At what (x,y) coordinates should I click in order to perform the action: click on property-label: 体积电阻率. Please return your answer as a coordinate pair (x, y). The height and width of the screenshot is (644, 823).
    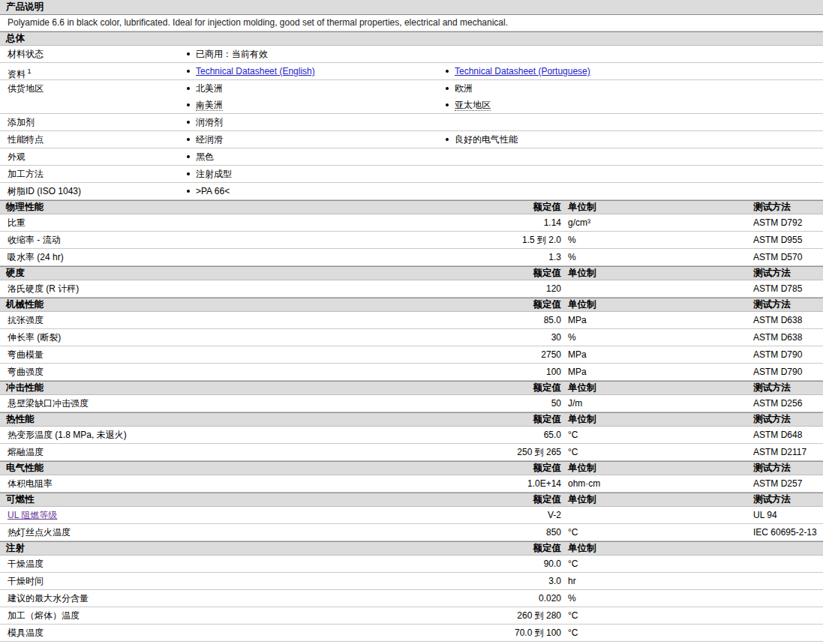
    Looking at the image, I should click on (30, 484).